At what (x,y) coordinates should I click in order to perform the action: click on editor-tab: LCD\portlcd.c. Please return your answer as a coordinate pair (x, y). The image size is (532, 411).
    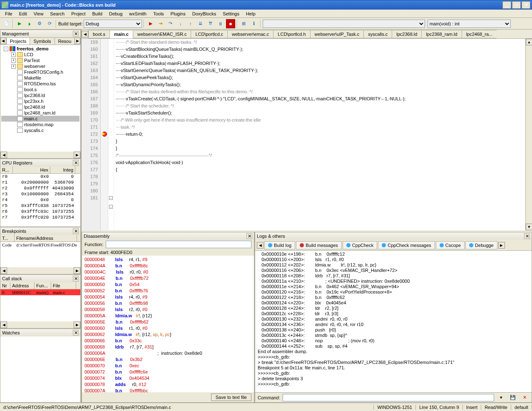
    Looking at the image, I should click on (209, 34).